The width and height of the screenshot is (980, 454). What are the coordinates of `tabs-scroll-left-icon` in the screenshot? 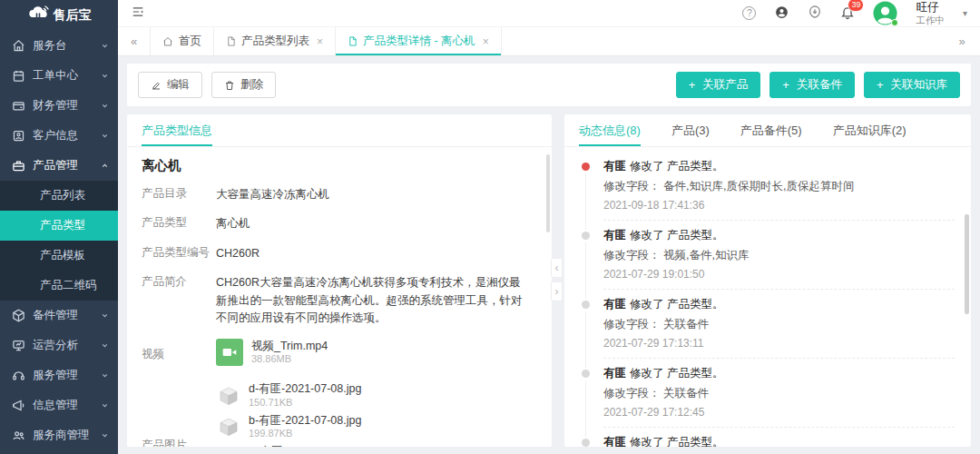 It's located at (134, 42).